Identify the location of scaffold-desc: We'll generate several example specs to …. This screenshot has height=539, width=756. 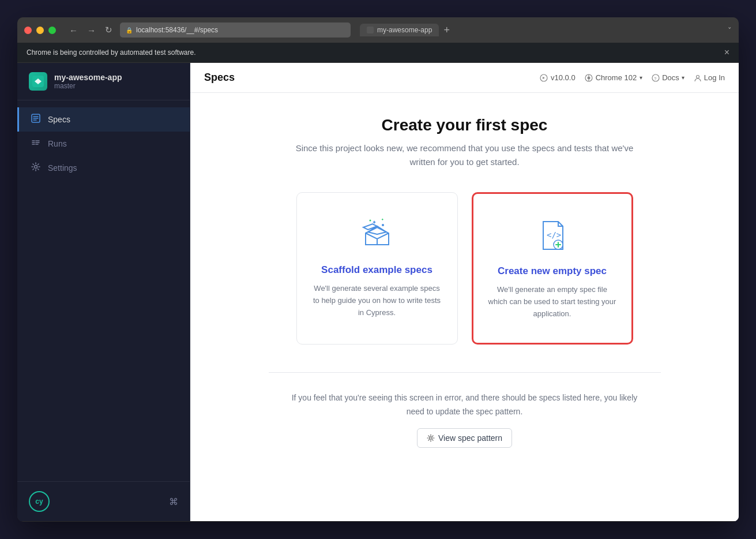
(377, 301).